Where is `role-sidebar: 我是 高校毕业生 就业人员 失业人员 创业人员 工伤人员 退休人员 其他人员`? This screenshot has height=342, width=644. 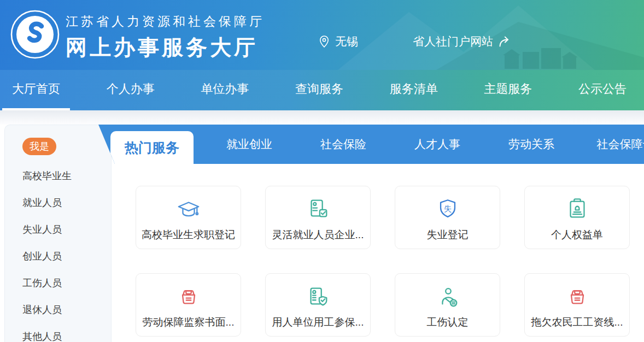 role-sidebar: 我是 高校毕业生 就业人员 失业人员 创业人员 工伤人员 退休人员 其他人员 is located at coordinates (58, 233).